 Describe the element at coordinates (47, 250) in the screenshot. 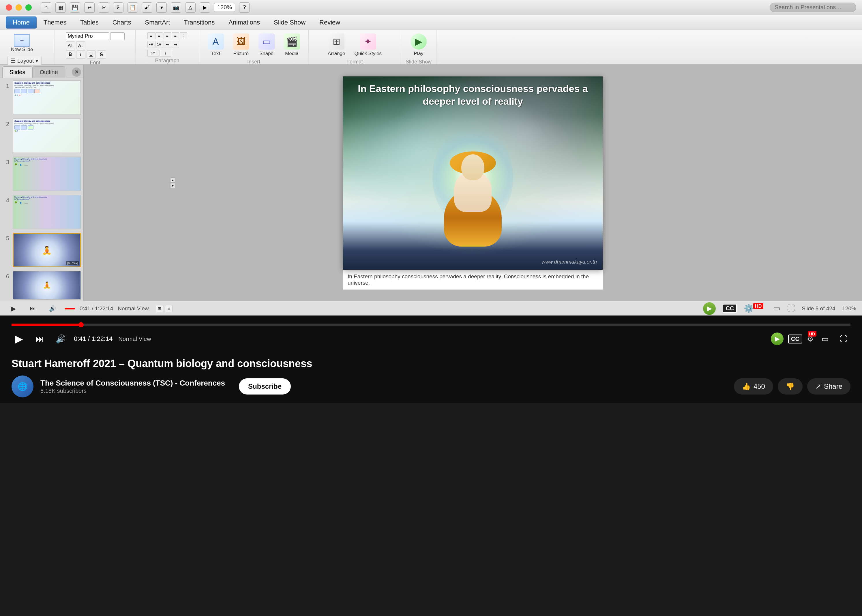

I see `slide-preview-5: 🧘 [No Title]` at that location.